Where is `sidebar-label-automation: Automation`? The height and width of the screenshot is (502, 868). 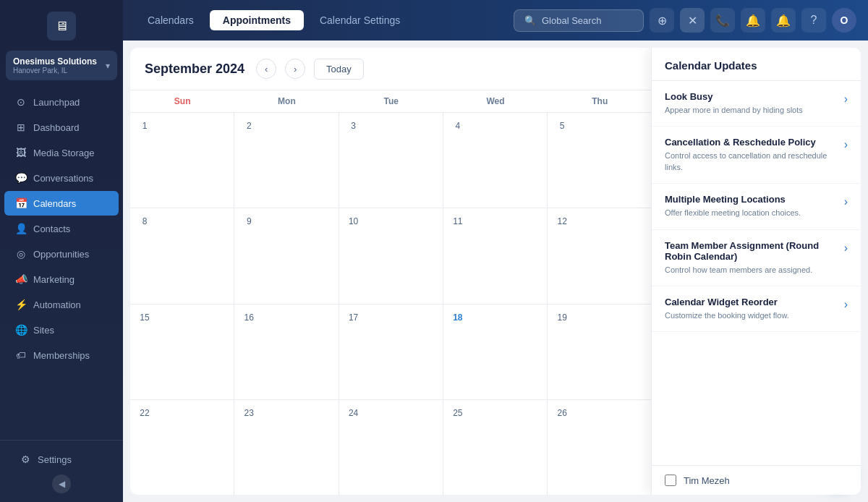
sidebar-label-automation: Automation is located at coordinates (57, 305).